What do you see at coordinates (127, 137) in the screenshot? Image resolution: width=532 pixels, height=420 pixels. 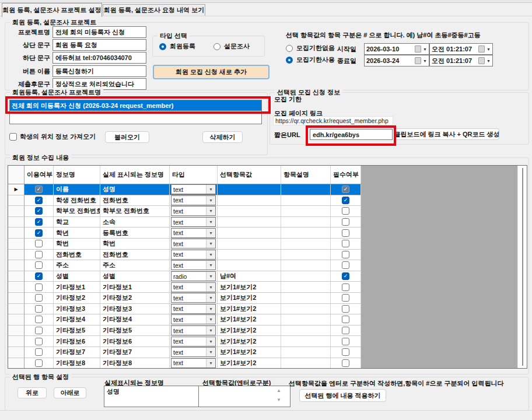 I see `load-button: 불러오기` at bounding box center [127, 137].